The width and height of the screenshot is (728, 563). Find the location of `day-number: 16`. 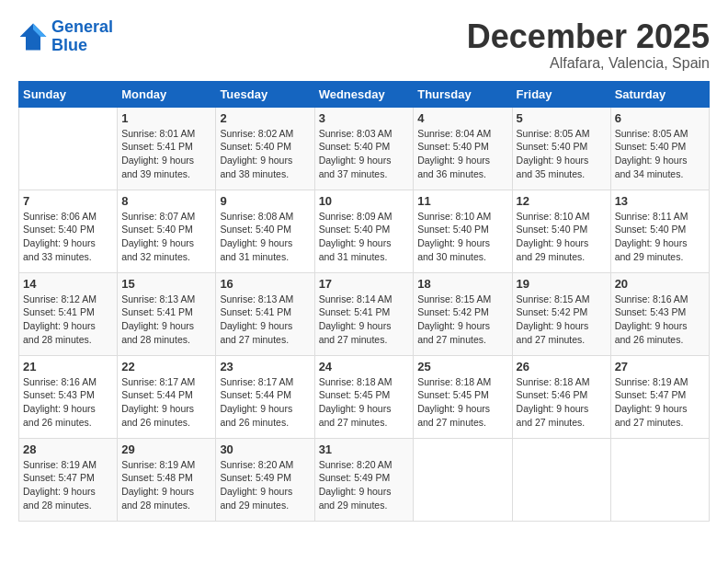

day-number: 16 is located at coordinates (265, 283).